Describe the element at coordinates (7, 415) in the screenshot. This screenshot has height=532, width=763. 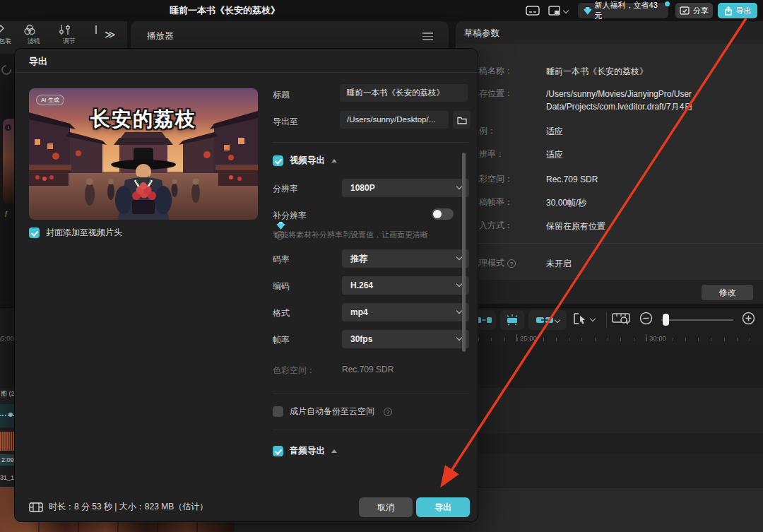
I see `audio-effect-clip` at that location.